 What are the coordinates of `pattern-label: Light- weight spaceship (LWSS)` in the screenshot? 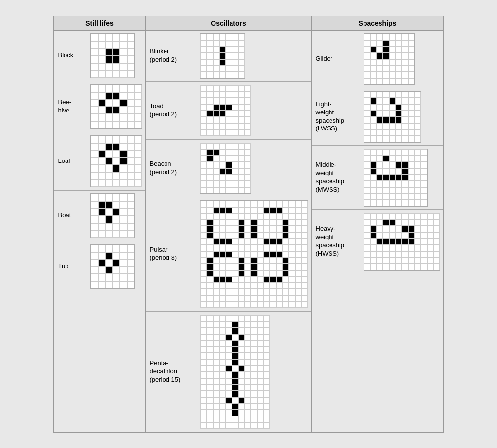 It's located at (336, 117).